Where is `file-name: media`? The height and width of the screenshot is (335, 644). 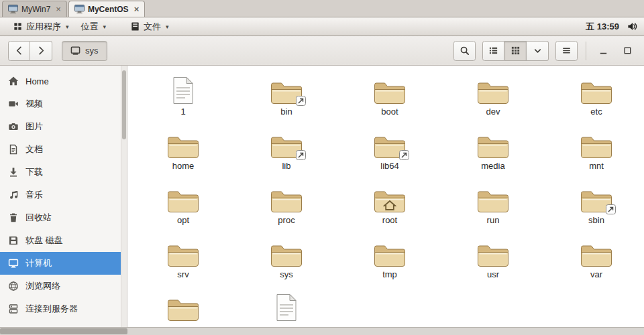 file-name: media is located at coordinates (492, 166).